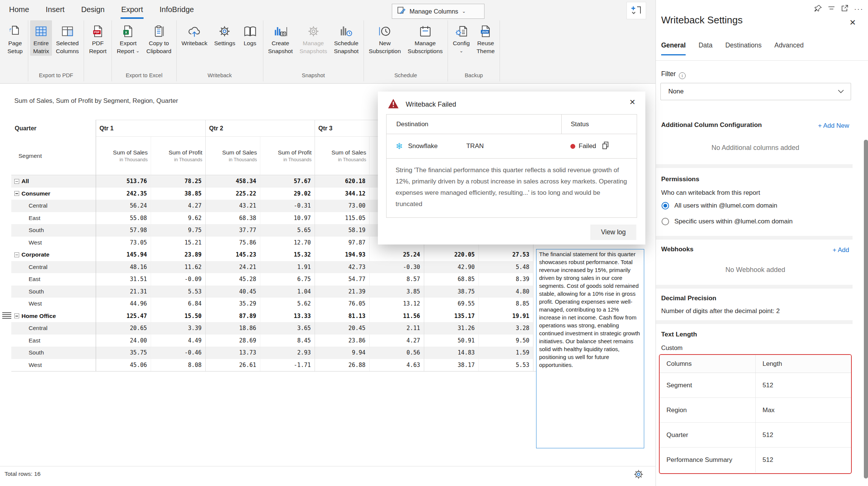 Image resolution: width=868 pixels, height=486 pixels. I want to click on ribbon-tab-design: Design, so click(93, 11).